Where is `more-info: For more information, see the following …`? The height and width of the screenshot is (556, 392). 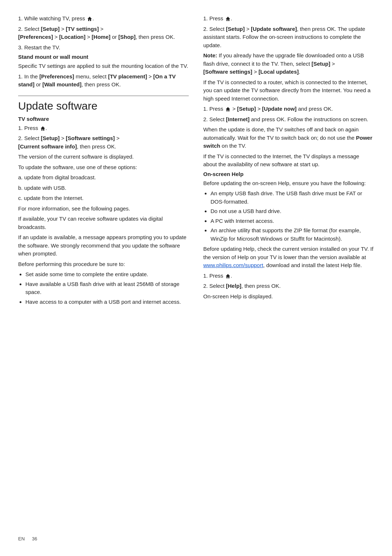
more-info: For more information, see the following … is located at coordinates (103, 209).